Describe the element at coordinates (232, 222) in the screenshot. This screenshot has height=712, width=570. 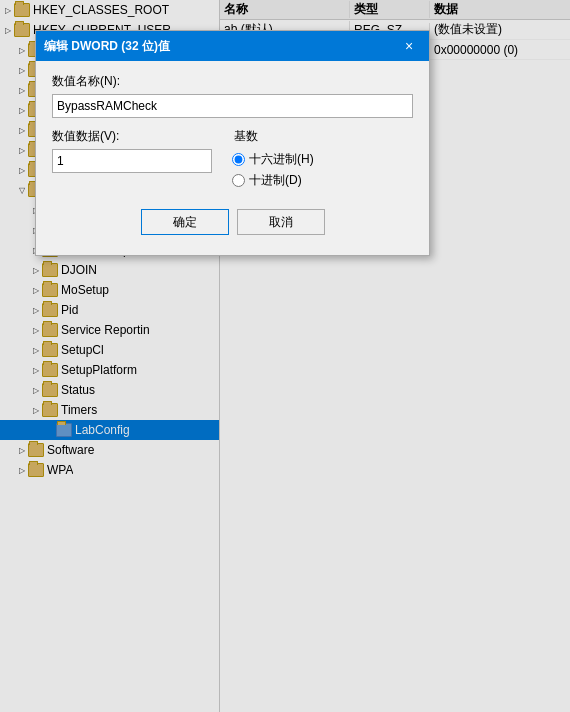
I see `dialog-buttons: 确定 取消` at that location.